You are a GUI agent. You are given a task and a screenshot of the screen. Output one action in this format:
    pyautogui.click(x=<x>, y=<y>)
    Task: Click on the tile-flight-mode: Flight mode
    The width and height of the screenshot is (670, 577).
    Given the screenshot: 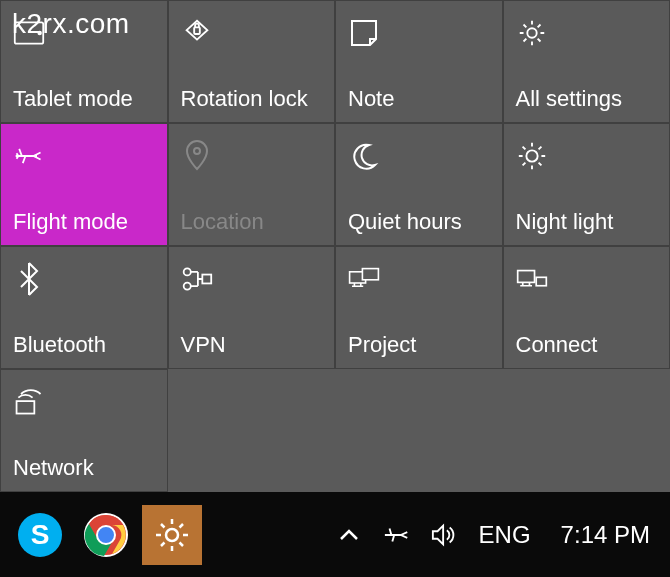 What is the action you would take?
    pyautogui.click(x=84, y=184)
    